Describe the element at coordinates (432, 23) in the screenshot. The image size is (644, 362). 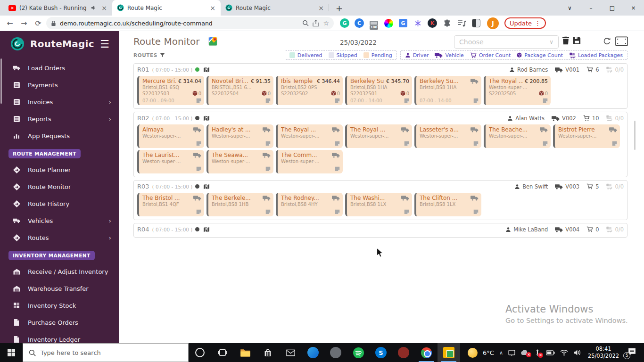
I see `keeper-icon: K` at that location.